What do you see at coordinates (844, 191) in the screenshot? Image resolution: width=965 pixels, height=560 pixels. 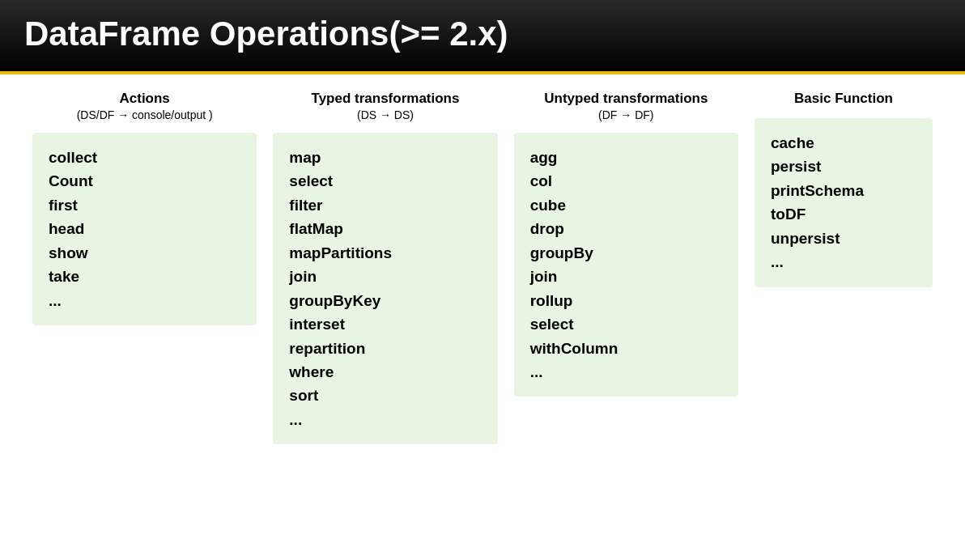 I see `card-item: printSchema` at bounding box center [844, 191].